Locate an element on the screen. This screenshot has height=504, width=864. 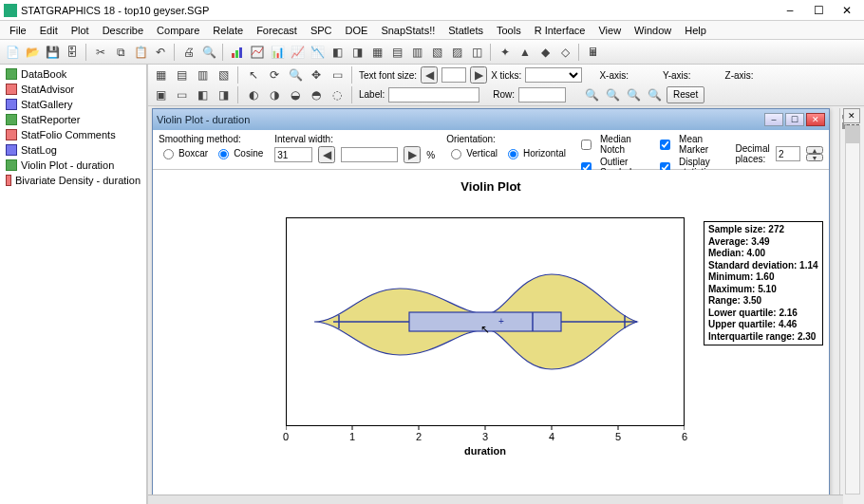
ws-tool3-icon: ◒ is located at coordinates (295, 95).